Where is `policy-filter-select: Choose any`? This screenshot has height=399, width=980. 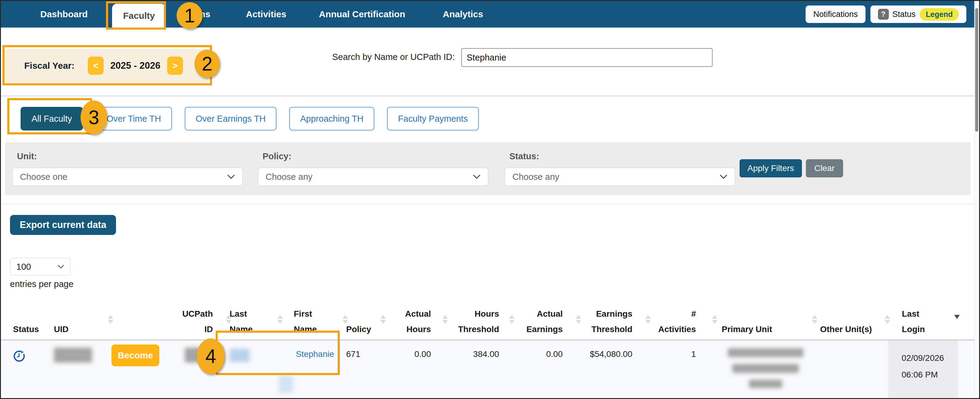 policy-filter-select: Choose any is located at coordinates (373, 177).